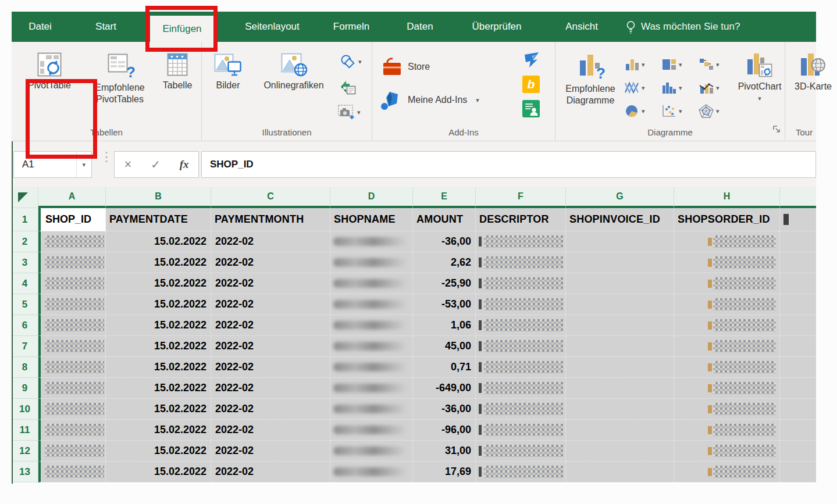 Image resolution: width=837 pixels, height=504 pixels. I want to click on cell-amount: 2,62, so click(444, 263).